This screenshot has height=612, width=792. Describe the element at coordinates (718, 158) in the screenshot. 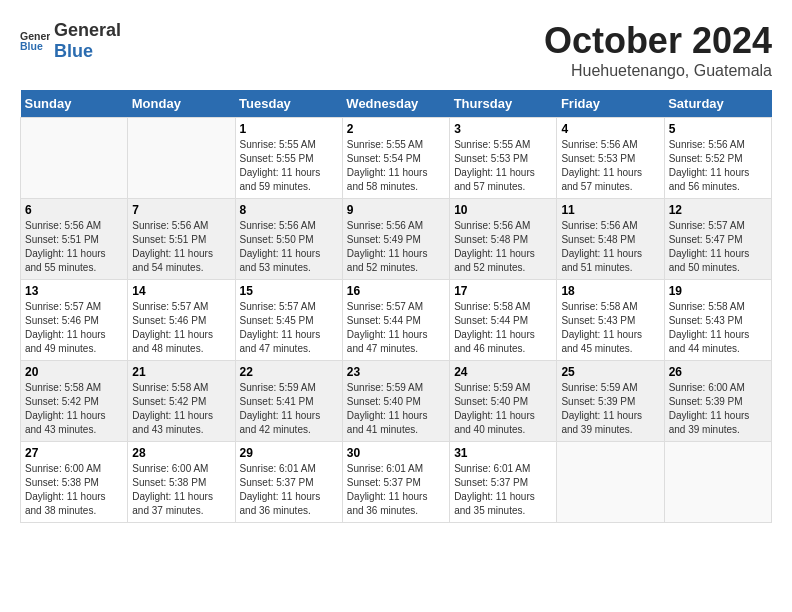

I see `calendar-cell: 5Sunrise: 5:56 AMSunset: 5:52 PMDaylight…` at that location.